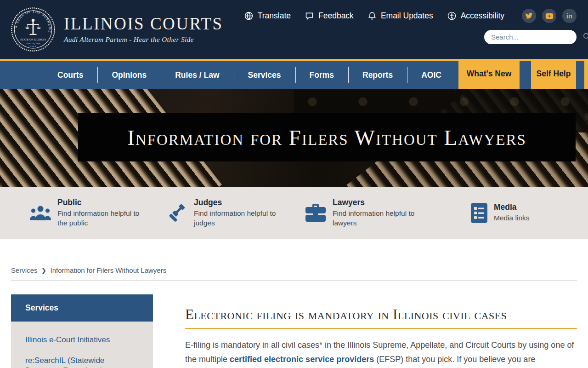 Image resolution: width=588 pixels, height=368 pixels. Describe the element at coordinates (585, 37) in the screenshot. I see `search-button` at that location.